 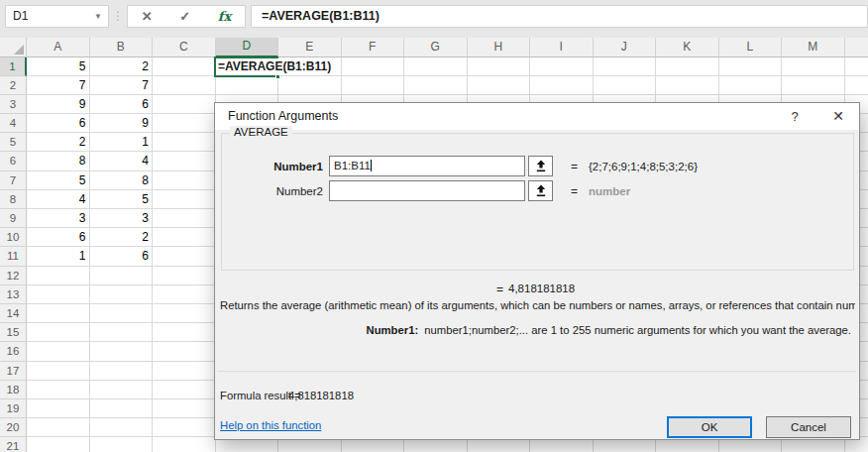 What do you see at coordinates (625, 48) in the screenshot?
I see `column-header-J: J` at bounding box center [625, 48].